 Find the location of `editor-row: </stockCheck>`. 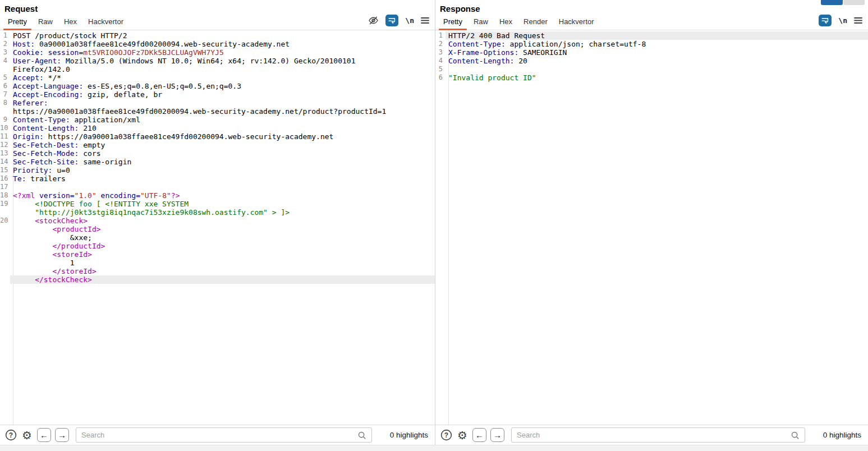

editor-row: </stockCheck> is located at coordinates (218, 279).